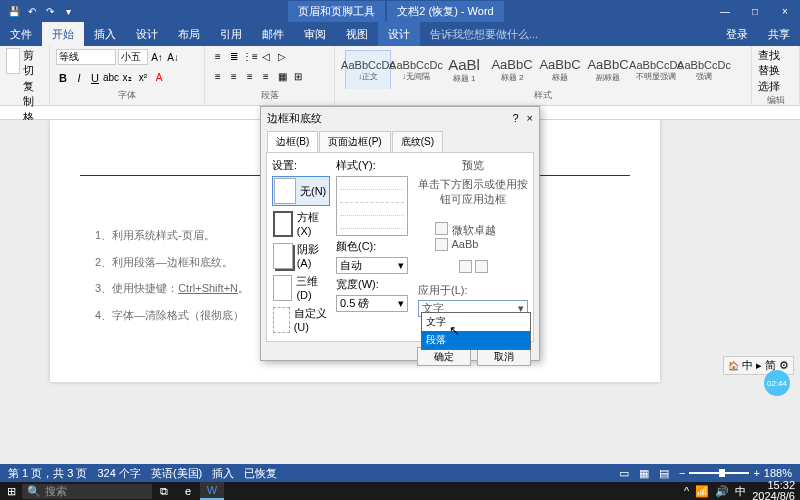 This screenshot has width=800, height=500. I want to click on share-button: 共享, so click(779, 34).